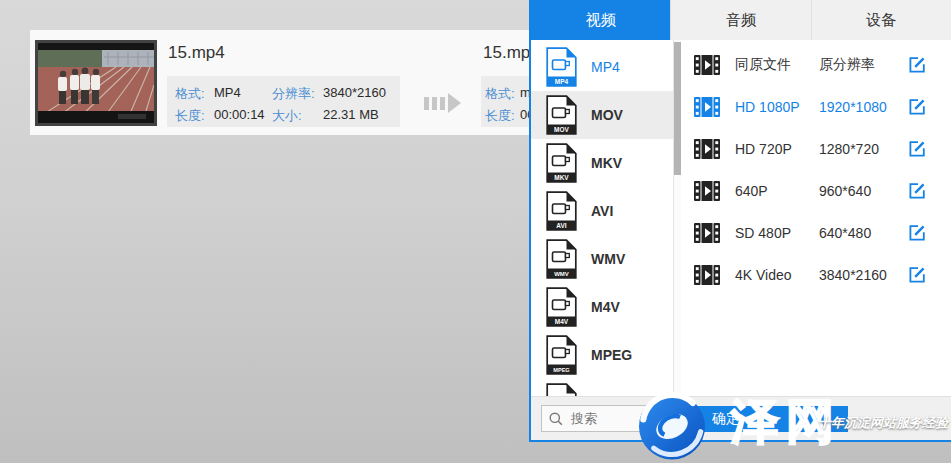 The height and width of the screenshot is (463, 951). I want to click on preset-name: 同原文件, so click(777, 65).